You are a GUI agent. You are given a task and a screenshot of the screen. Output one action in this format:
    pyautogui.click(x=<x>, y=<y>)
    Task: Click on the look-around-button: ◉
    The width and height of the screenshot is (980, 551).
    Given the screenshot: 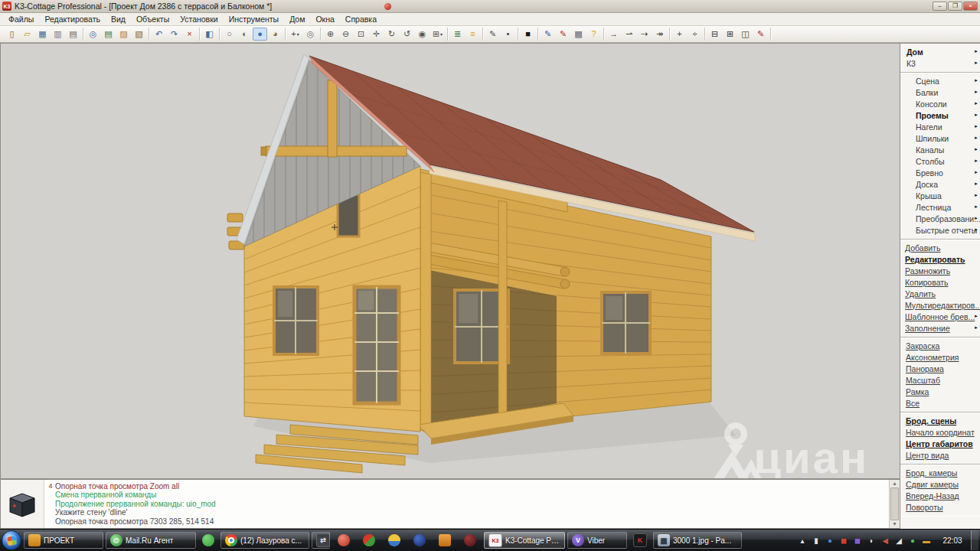 What is the action you would take?
    pyautogui.click(x=423, y=34)
    